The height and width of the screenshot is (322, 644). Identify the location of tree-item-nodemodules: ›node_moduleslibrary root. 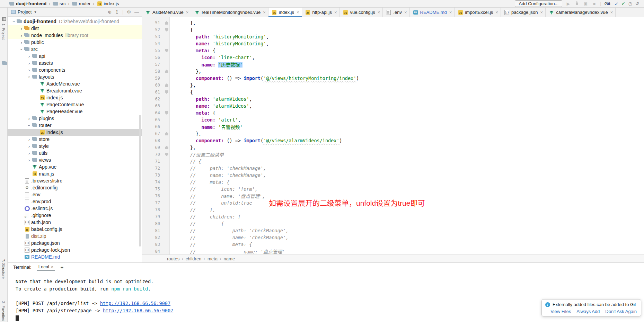
(75, 35).